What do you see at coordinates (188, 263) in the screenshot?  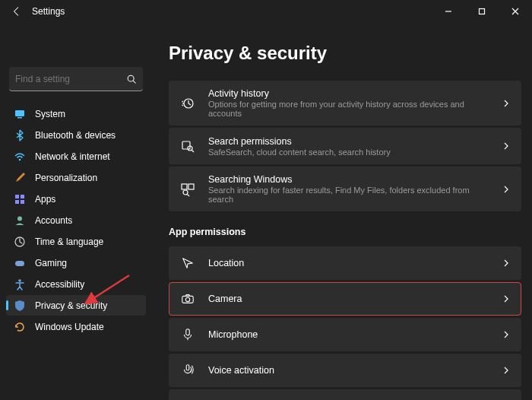 I see `location-icon` at bounding box center [188, 263].